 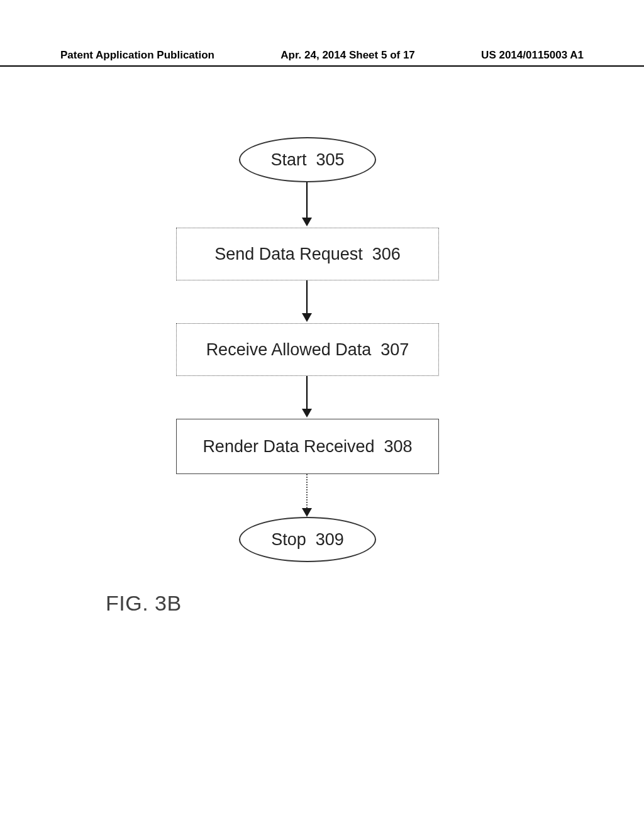 I want to click on step1-num: 306, so click(x=386, y=254).